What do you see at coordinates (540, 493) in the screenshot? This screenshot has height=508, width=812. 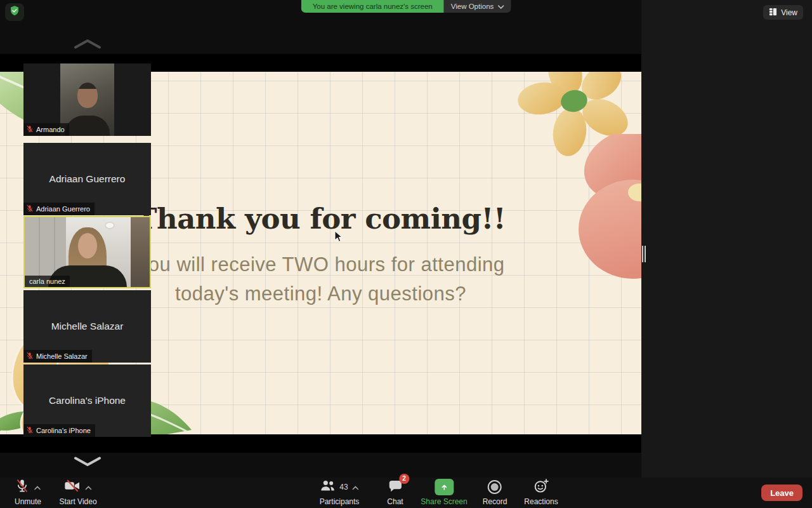 I see `reactions-button: Reactions` at bounding box center [540, 493].